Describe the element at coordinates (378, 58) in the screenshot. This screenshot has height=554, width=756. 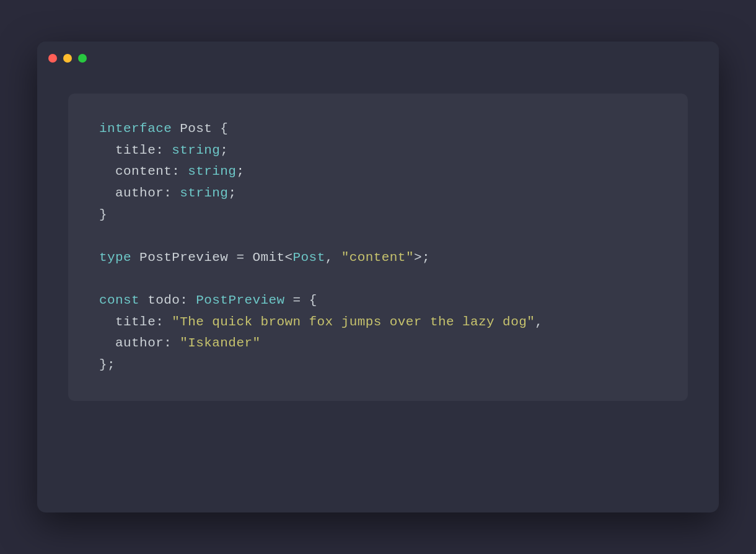
I see `titlebar` at that location.